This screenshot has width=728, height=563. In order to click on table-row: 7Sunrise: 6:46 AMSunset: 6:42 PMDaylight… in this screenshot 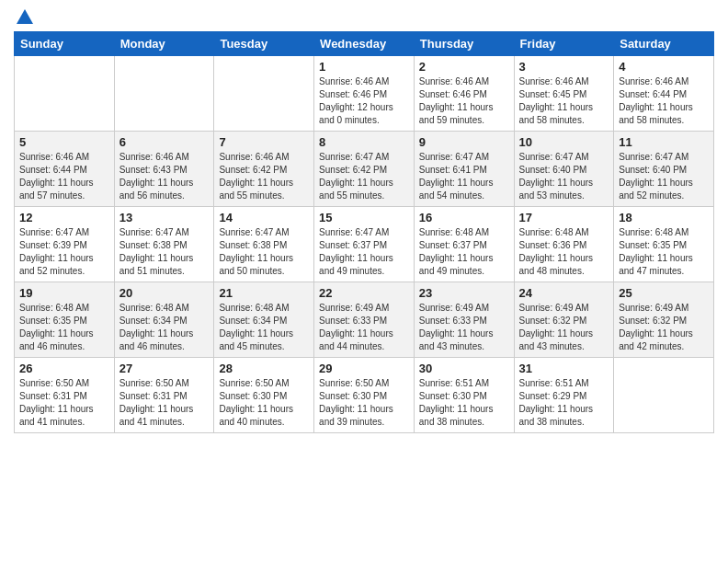, I will do `click(265, 169)`.